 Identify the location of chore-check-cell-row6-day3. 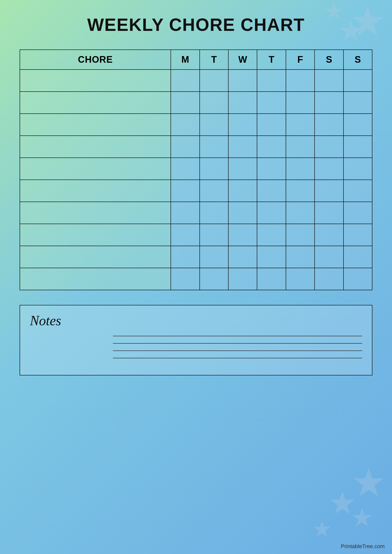
(243, 191).